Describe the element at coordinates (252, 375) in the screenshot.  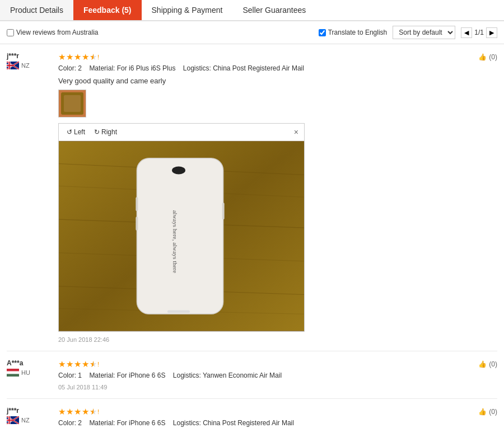
I see `review-item: A***a HU ★ ★ ★ ★ ★ ★` at that location.